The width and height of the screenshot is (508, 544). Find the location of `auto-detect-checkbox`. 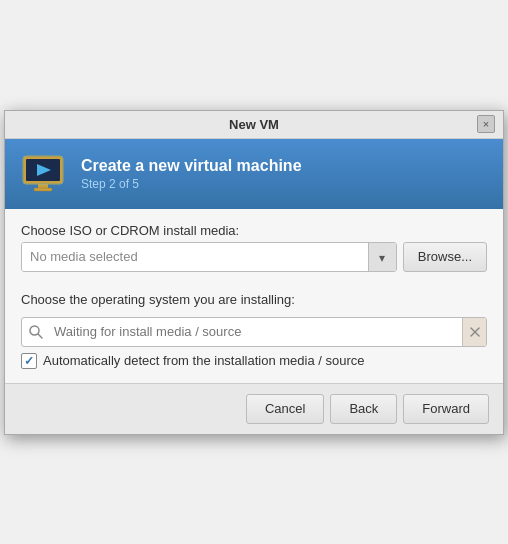

auto-detect-checkbox is located at coordinates (29, 361).